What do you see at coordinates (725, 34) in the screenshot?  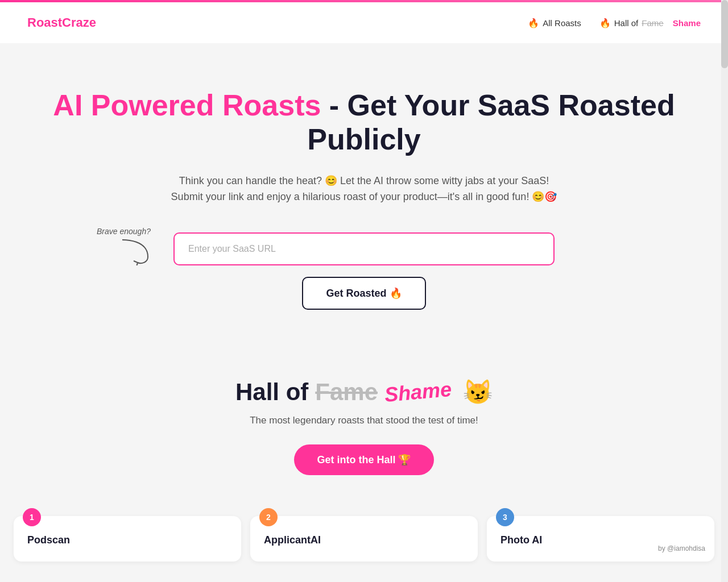 I see `scrollbar-thumb` at bounding box center [725, 34].